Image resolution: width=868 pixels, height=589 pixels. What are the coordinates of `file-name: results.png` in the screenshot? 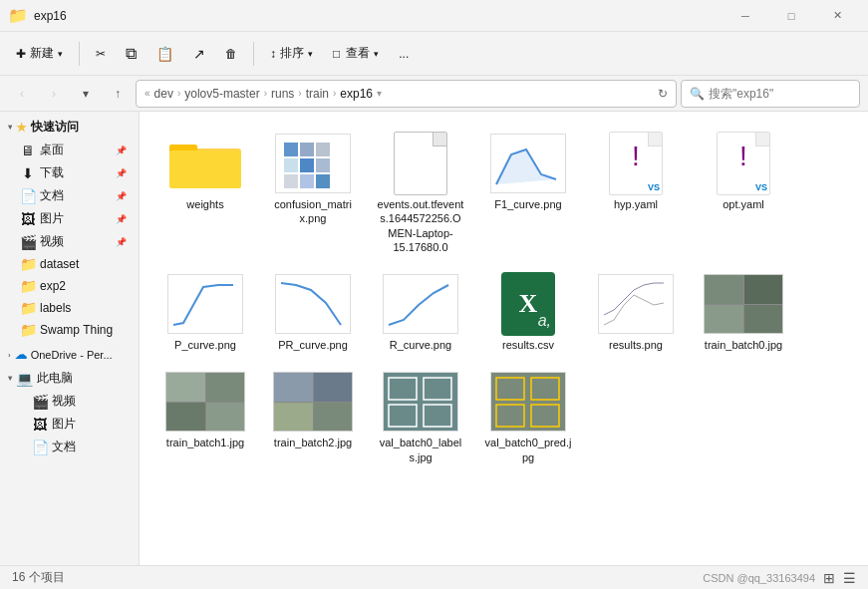 It's located at (636, 345).